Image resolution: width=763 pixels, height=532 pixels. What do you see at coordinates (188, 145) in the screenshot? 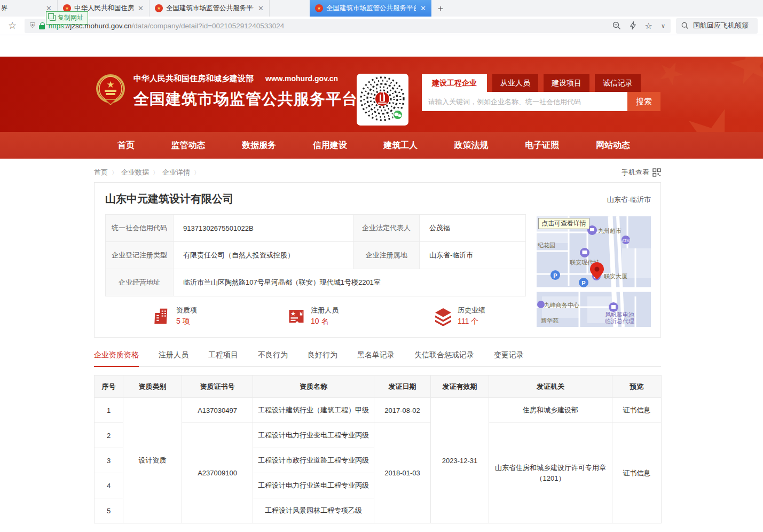
I see `nav-item-supervision: 监管动态` at bounding box center [188, 145].